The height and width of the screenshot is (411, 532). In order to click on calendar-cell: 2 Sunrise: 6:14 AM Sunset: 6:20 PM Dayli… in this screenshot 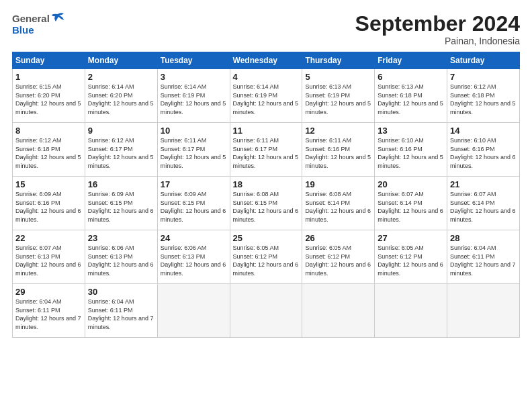, I will do `click(121, 96)`.